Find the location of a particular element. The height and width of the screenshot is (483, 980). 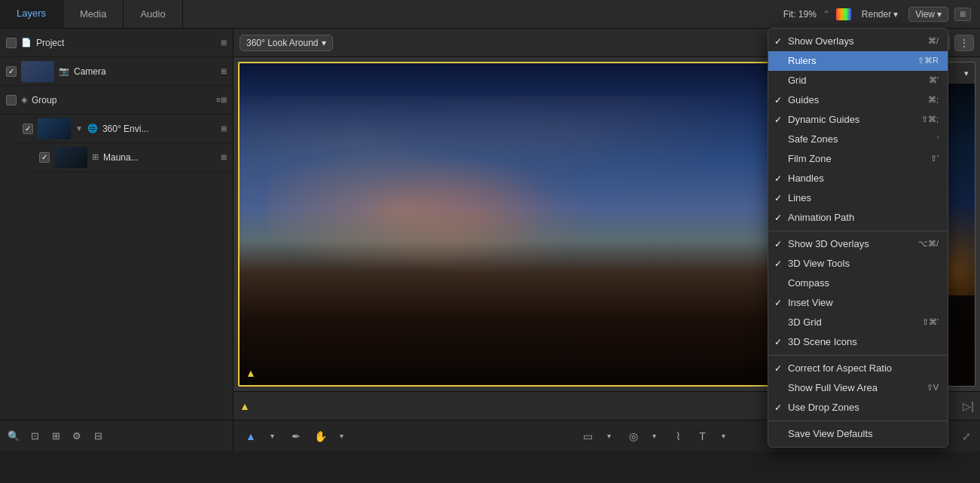

mask-tool: ◎ is located at coordinates (633, 436).